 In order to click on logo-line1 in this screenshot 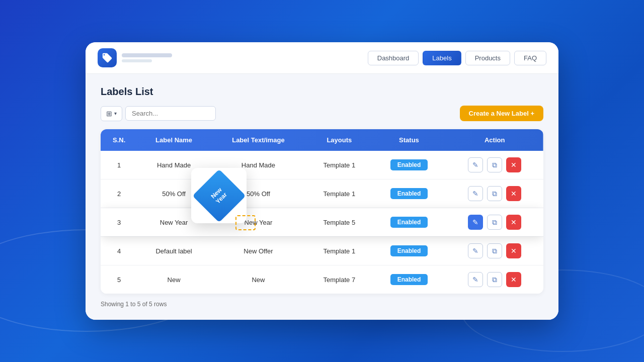, I will do `click(147, 55)`.